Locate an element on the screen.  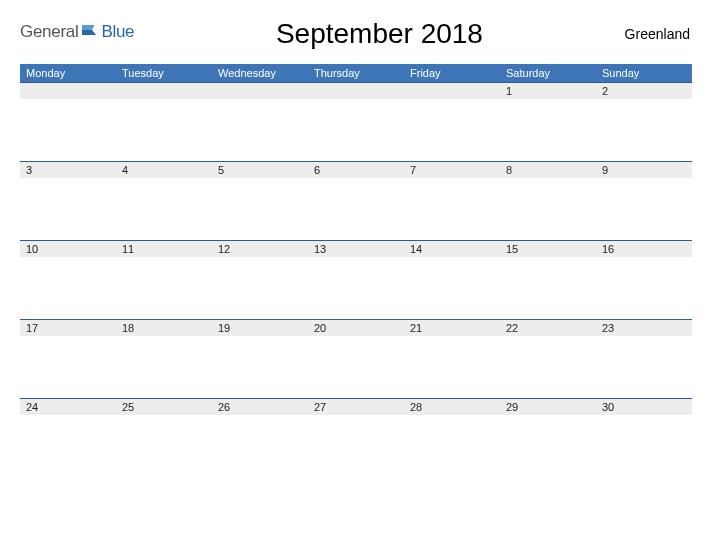
day-number: 2 is located at coordinates (644, 90).